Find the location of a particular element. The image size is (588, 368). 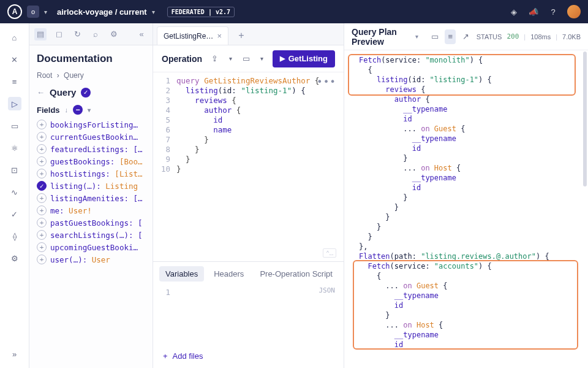

add-files-button: + Add files is located at coordinates (249, 357).